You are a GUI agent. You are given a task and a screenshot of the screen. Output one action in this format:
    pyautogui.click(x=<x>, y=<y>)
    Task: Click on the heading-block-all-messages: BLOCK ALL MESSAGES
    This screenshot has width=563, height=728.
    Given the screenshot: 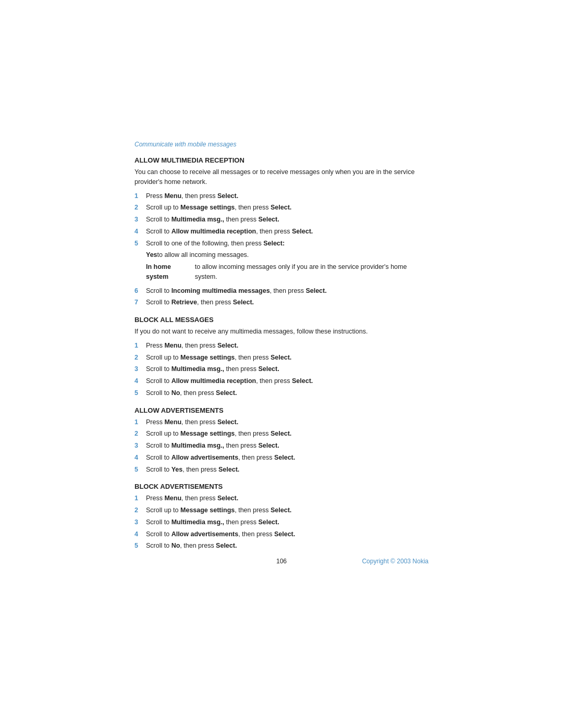 What is the action you would take?
    pyautogui.click(x=282, y=320)
    